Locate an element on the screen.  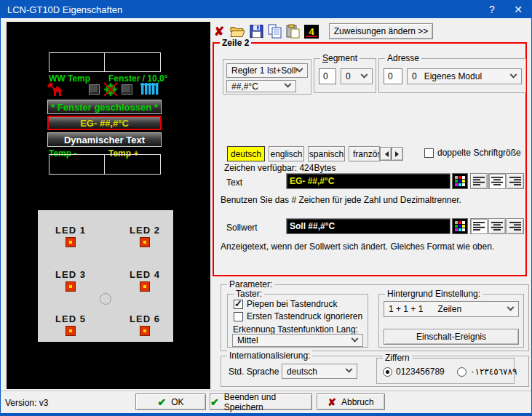
western-digits-label: 0123456789 is located at coordinates (421, 372).